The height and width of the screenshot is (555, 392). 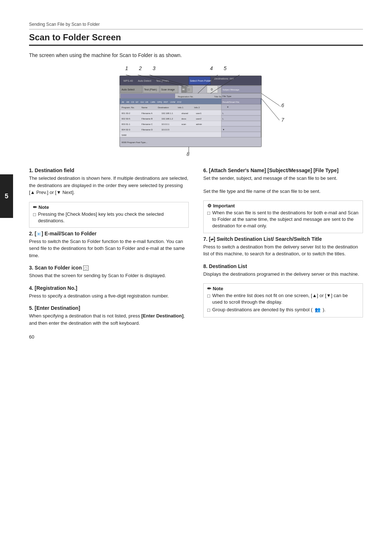 What do you see at coordinates (186, 97) in the screenshot?
I see `svg-text: Registration No.` at bounding box center [186, 97].